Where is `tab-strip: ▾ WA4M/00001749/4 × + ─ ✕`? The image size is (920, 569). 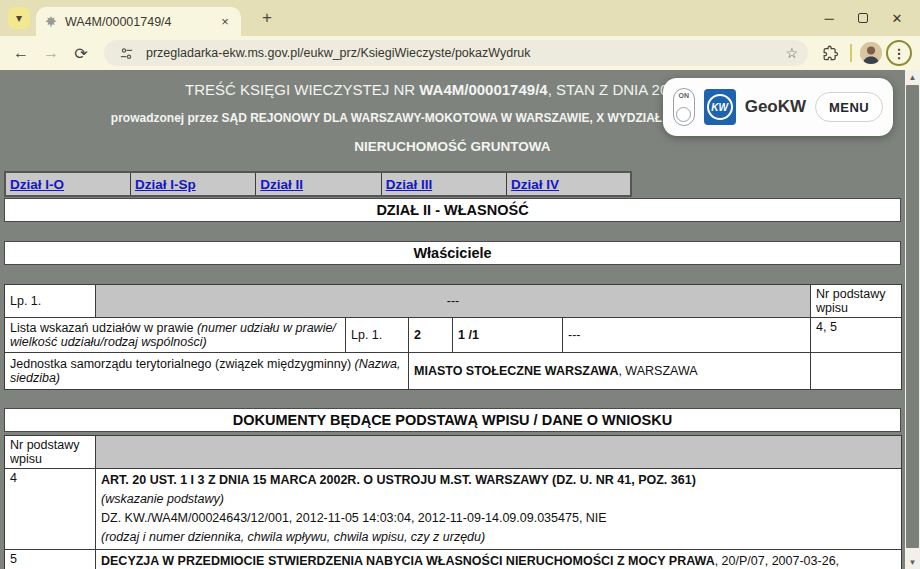
tab-strip: ▾ WA4M/00001749/4 × + ─ ✕ is located at coordinates (460, 18).